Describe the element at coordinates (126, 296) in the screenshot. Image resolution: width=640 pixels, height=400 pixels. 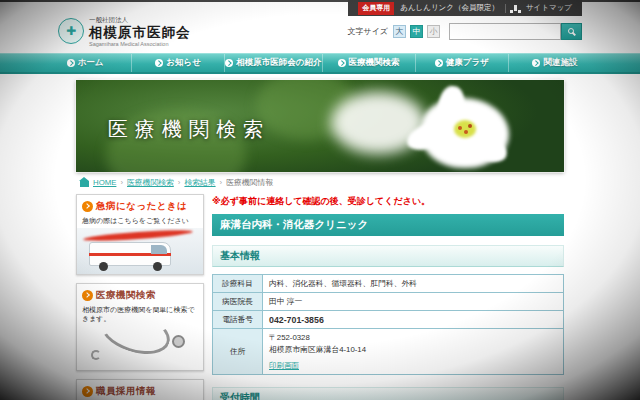
I see `banner-title: 医療機関検索` at that location.